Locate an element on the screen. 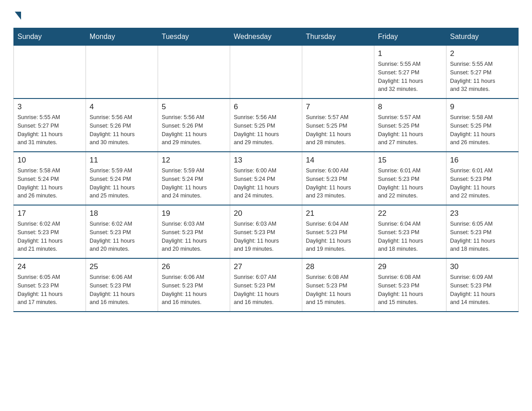  day-number: 5 is located at coordinates (194, 107).